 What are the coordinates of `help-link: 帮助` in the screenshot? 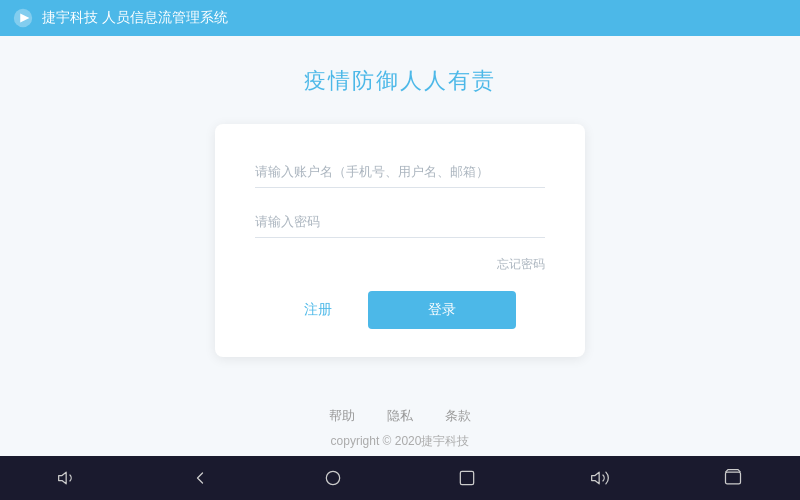 It's located at (342, 416).